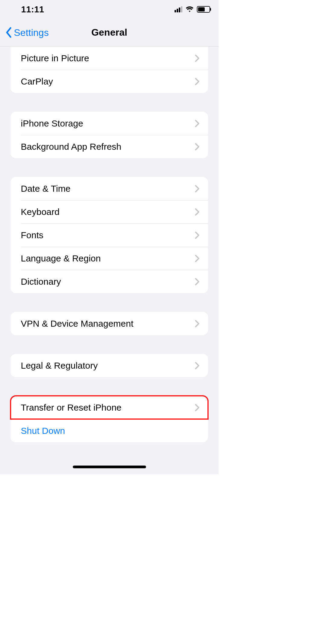 This screenshot has height=644, width=309. What do you see at coordinates (27, 33) in the screenshot?
I see `back-button: Settings` at bounding box center [27, 33].